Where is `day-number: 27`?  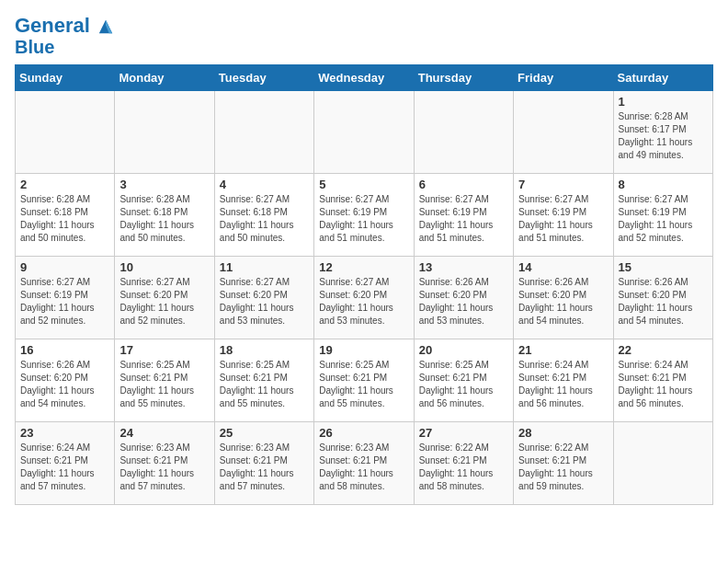
day-number: 27 is located at coordinates (463, 432).